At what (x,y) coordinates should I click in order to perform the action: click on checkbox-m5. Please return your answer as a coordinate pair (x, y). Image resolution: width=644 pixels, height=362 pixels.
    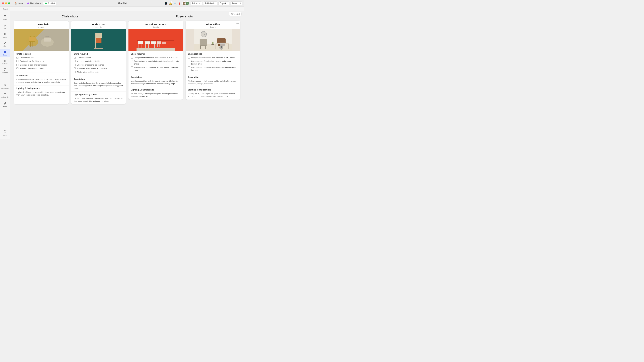
    Looking at the image, I should click on (74, 72).